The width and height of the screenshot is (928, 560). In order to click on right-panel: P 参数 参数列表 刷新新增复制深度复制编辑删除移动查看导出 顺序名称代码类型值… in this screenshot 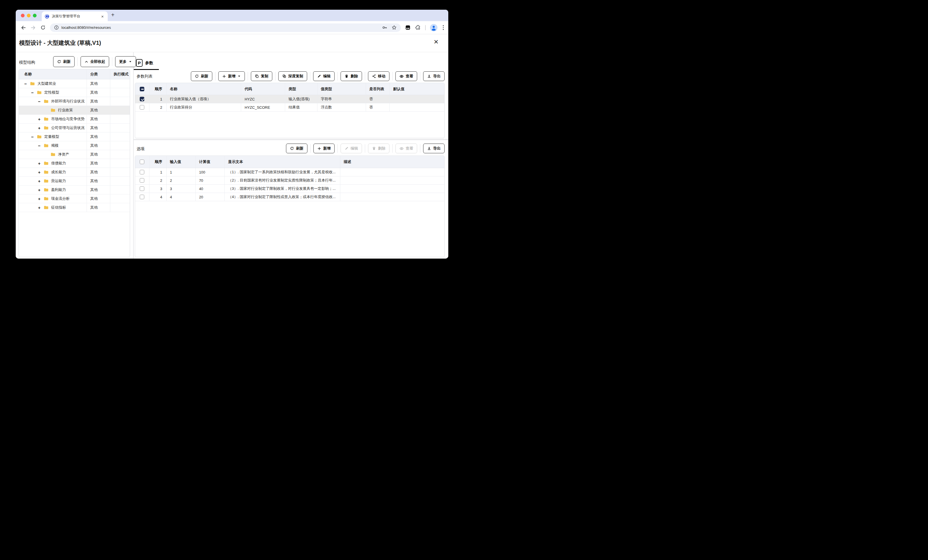, I will do `click(291, 155)`.